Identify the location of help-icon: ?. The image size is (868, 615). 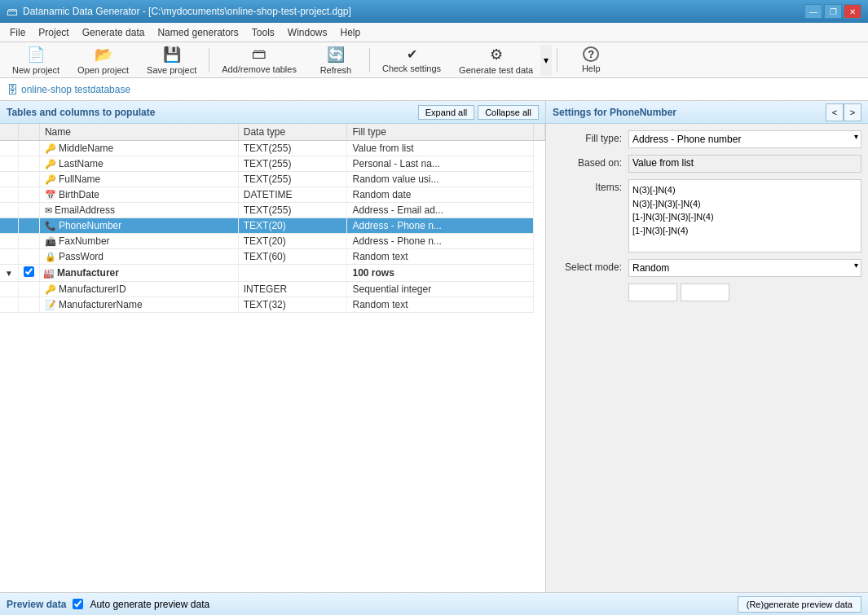
(591, 54).